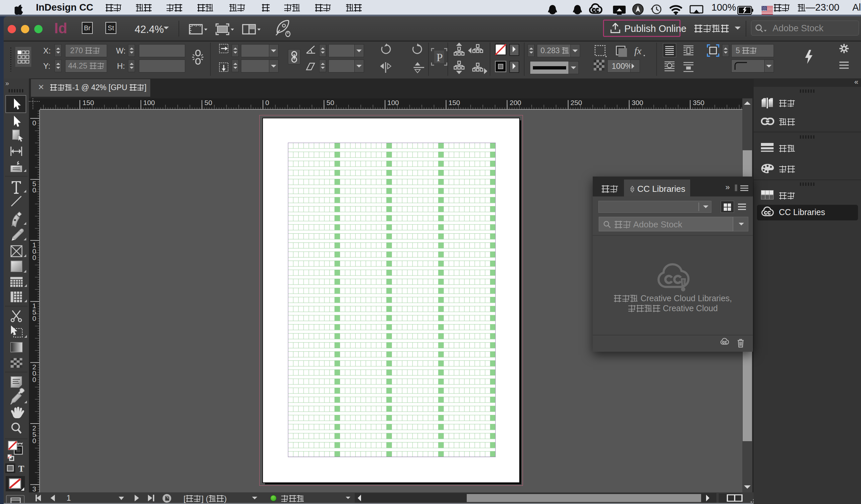 The image size is (861, 504). Describe the element at coordinates (638, 51) in the screenshot. I see `svg-text: fx` at that location.